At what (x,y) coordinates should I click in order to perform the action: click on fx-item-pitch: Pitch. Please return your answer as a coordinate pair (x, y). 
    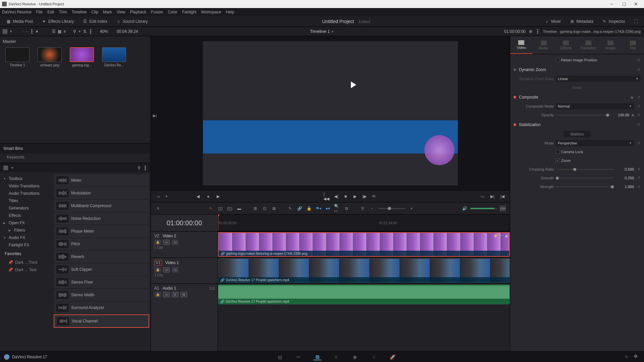
    Looking at the image, I should click on (101, 244).